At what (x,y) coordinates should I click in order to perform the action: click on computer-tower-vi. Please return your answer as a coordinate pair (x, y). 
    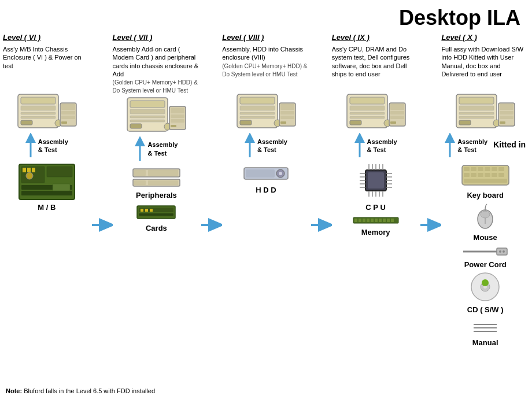
    Looking at the image, I should click on (47, 111).